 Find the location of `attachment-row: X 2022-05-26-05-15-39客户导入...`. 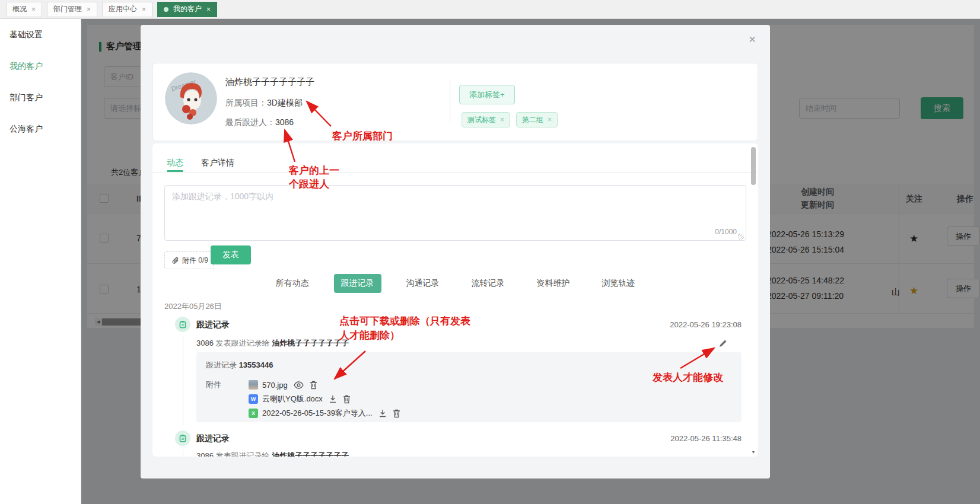

attachment-row: X 2022-05-26-05-15-39客户导入... is located at coordinates (324, 413).